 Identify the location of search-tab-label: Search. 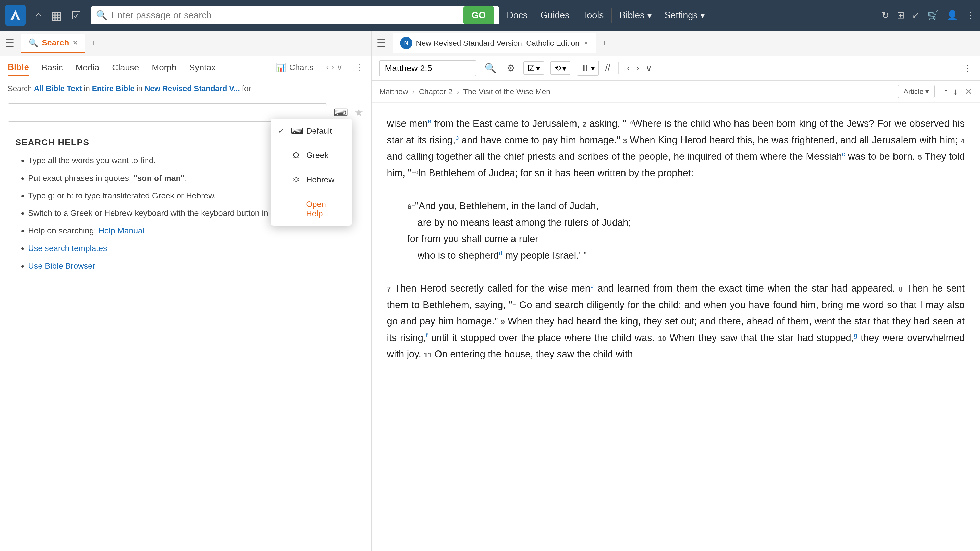
(56, 43).